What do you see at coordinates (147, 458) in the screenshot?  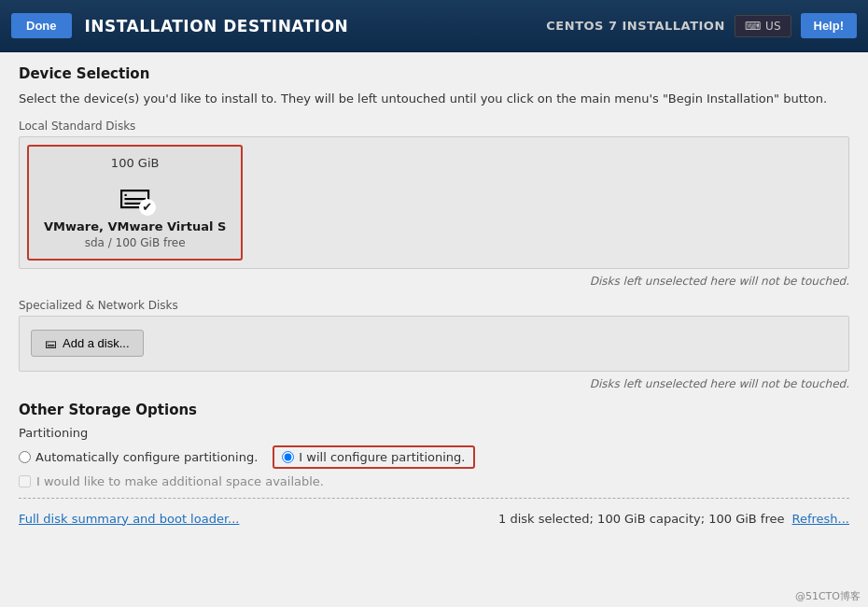 I see `auto-partition-label: Automatically configure partitioning.` at bounding box center [147, 458].